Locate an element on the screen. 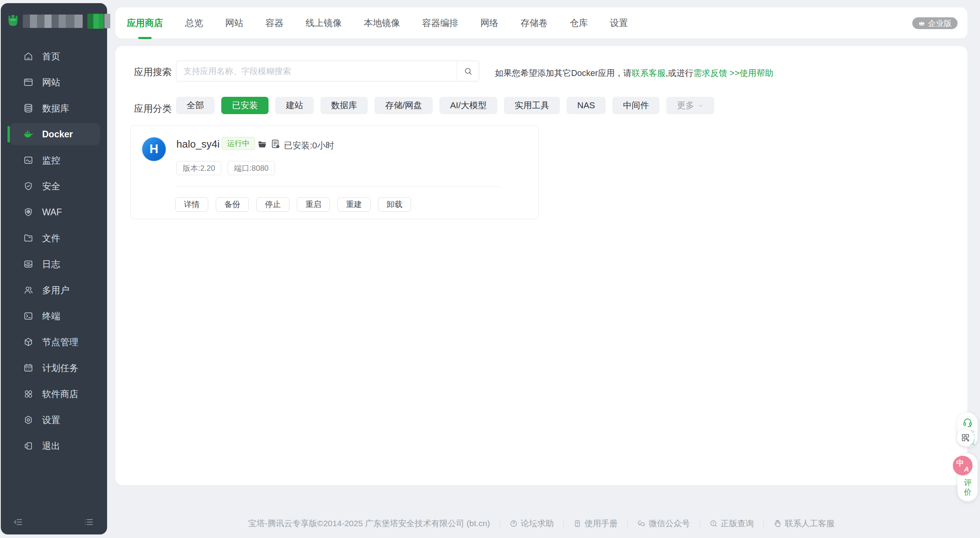  installed-duration: 已安装:0小时 is located at coordinates (309, 146).